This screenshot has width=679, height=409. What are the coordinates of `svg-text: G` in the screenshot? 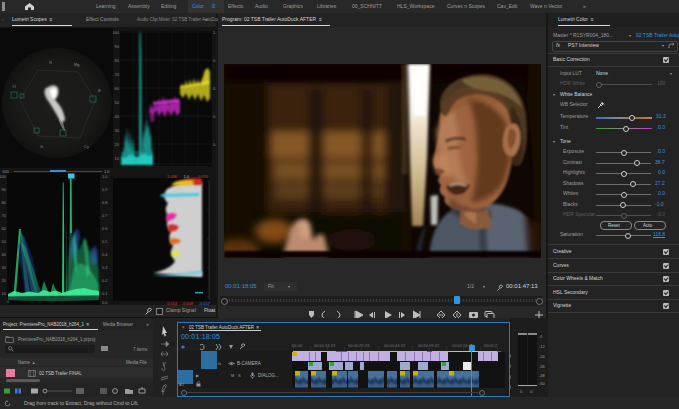 It's located at (42, 146).